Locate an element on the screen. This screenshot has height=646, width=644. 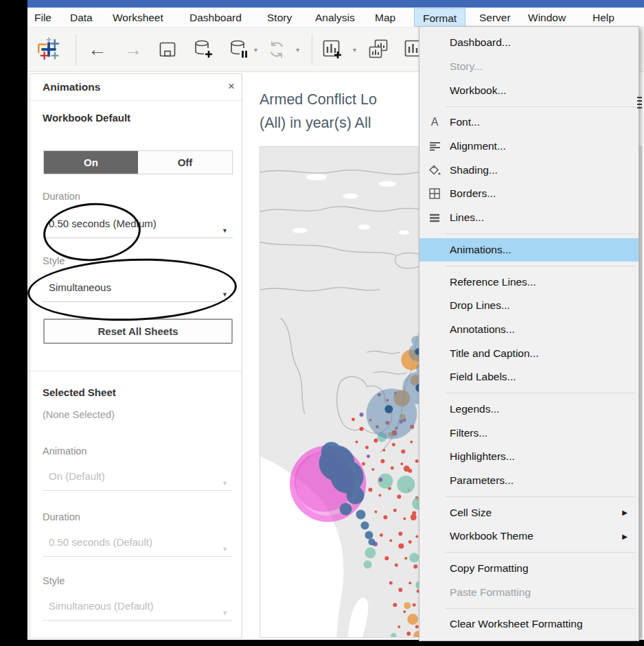
duration-label: Duration is located at coordinates (62, 196).